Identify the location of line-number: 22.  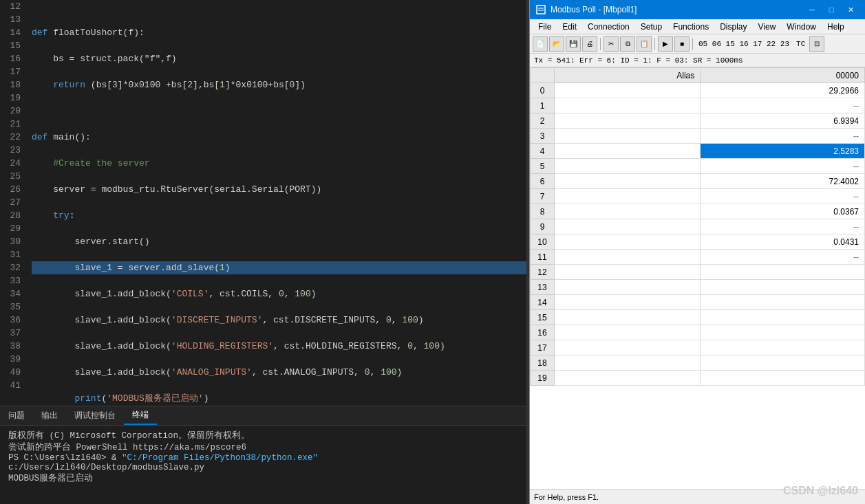
(13, 138).